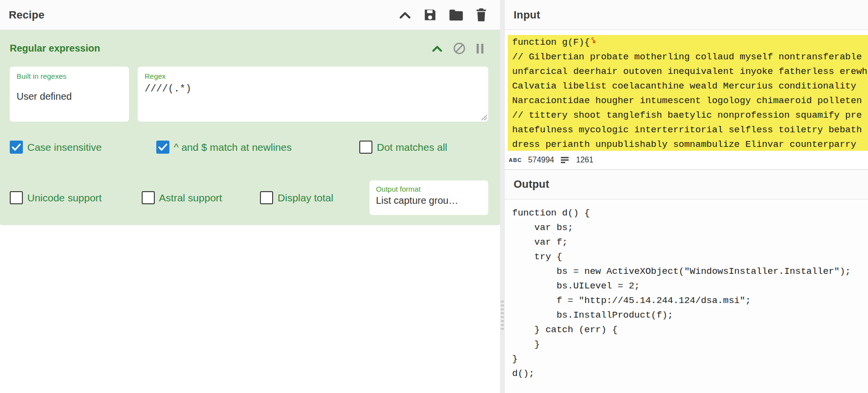  What do you see at coordinates (481, 15) in the screenshot?
I see `clear-recipe-button` at bounding box center [481, 15].